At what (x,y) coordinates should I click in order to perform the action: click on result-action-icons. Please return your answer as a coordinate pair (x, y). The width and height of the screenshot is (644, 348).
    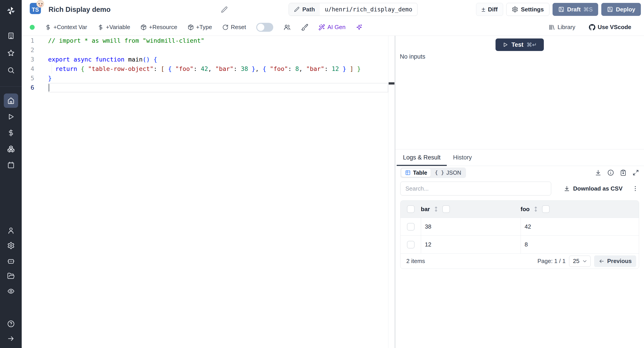
    Looking at the image, I should click on (617, 172).